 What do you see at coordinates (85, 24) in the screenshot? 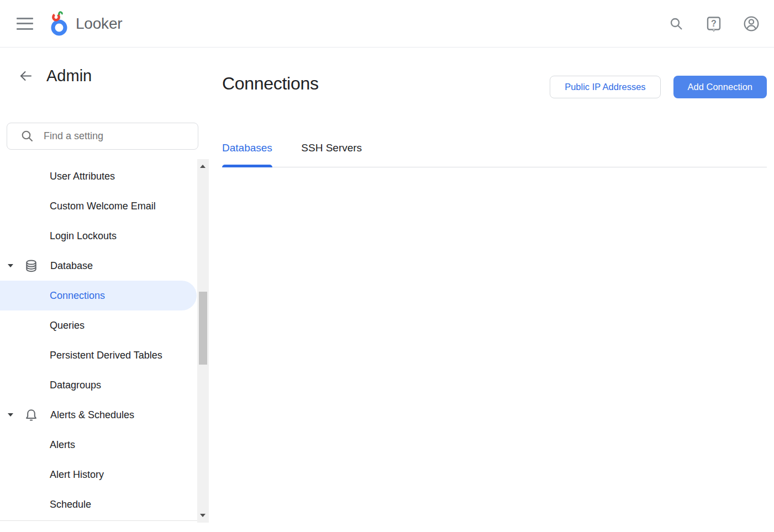
I see `looker-logo: Looker` at bounding box center [85, 24].